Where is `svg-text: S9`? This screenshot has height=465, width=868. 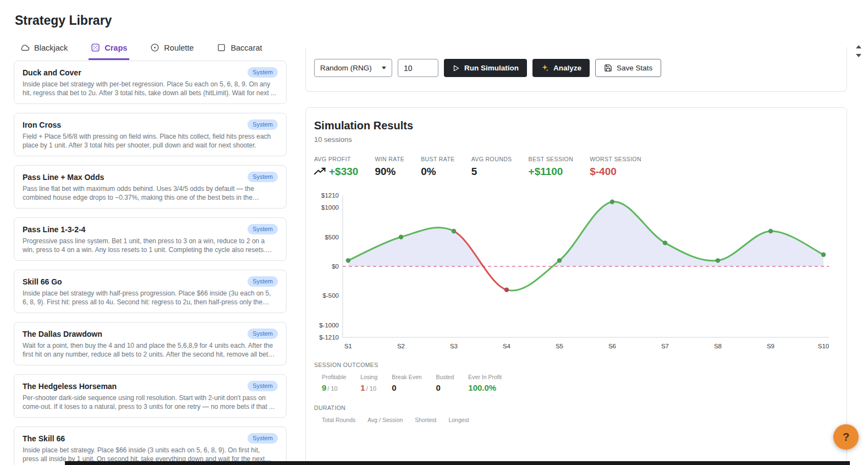
svg-text: S9 is located at coordinates (771, 346).